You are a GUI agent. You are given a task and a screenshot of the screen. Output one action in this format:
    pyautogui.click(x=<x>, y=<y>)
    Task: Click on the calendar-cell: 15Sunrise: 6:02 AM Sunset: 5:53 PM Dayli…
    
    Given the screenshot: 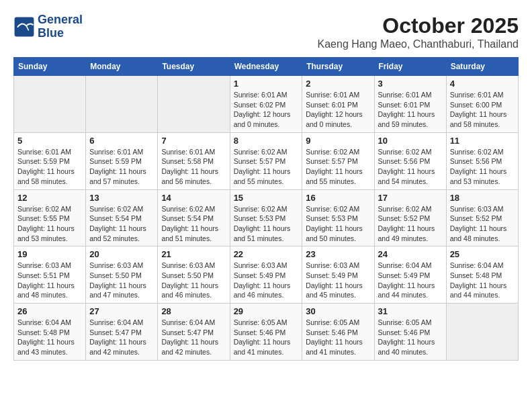 What is the action you would take?
    pyautogui.click(x=266, y=218)
    